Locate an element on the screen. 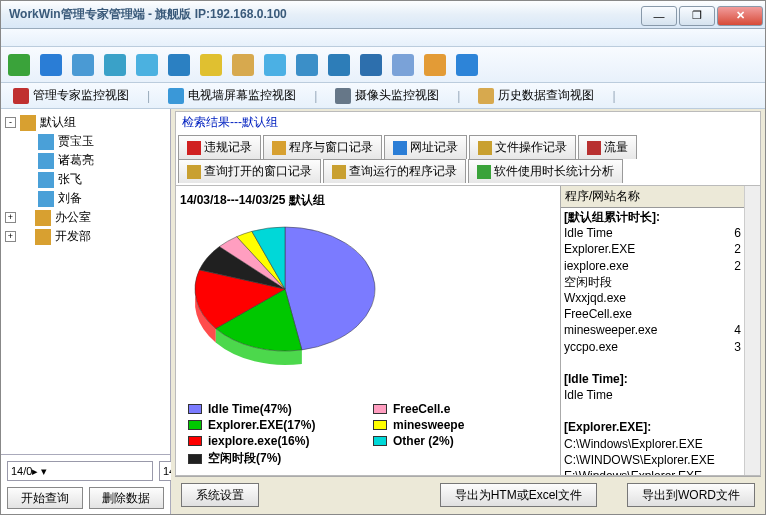  legend-item: Other (2%) is located at coordinates (460, 441).